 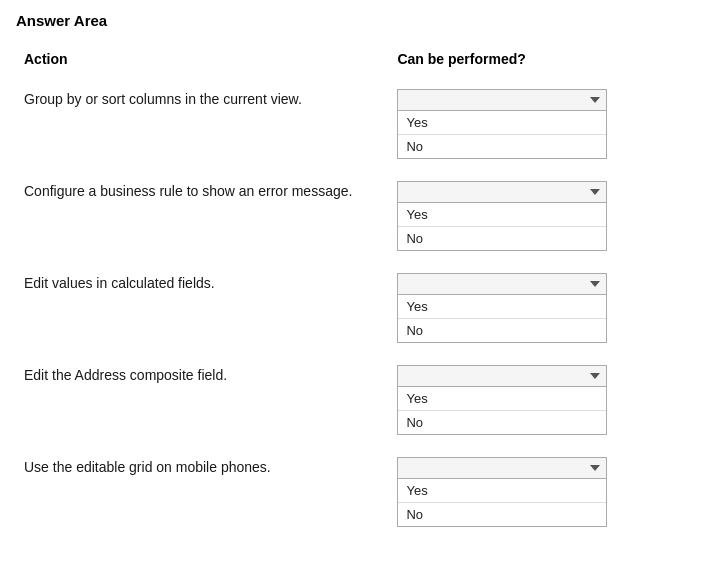 I want to click on action-cell-5: Use the editable grid on mobile phones., so click(x=202, y=491).